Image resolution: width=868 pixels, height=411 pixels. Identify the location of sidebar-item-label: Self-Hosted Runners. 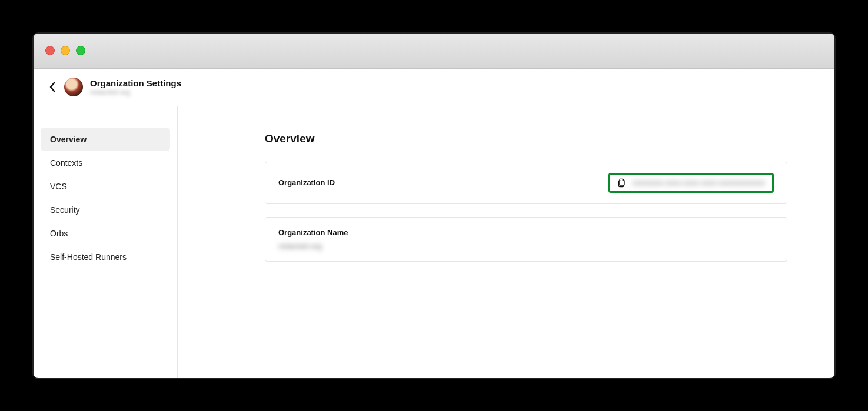
(88, 257).